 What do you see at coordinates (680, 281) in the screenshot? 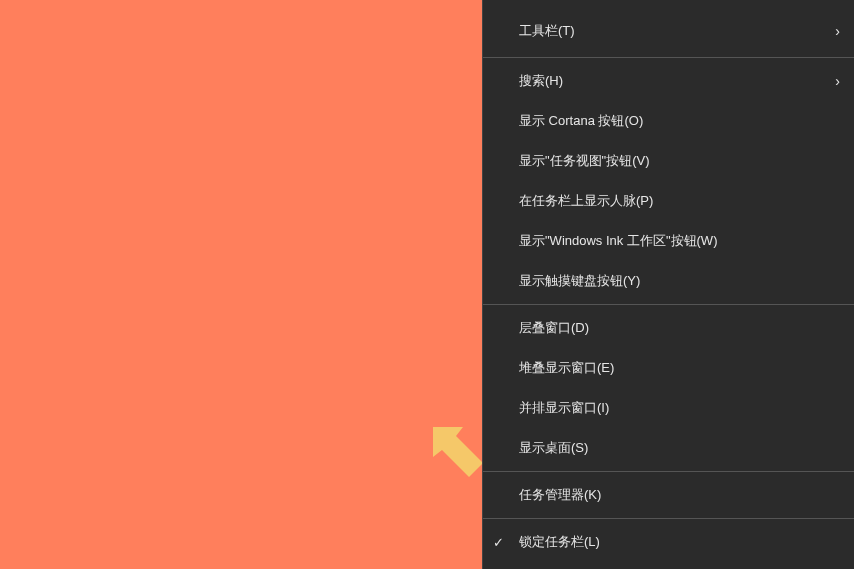
I see `menu-item-label: 显示触摸键盘按钮(Y)` at bounding box center [680, 281].